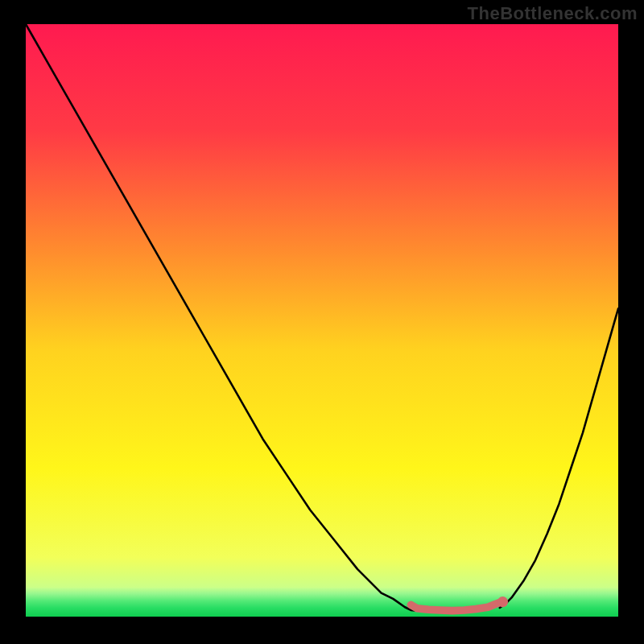 This screenshot has width=644, height=644. I want to click on curve-bottom-segment, so click(455, 606).